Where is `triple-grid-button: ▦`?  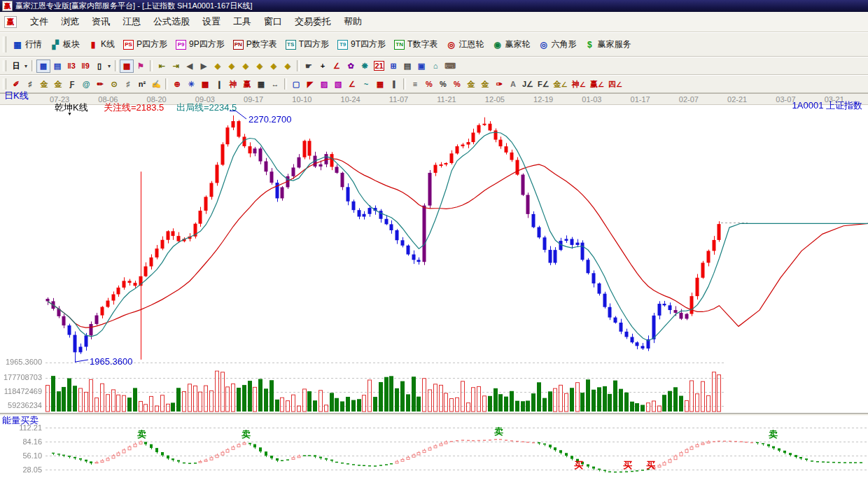 triple-grid-button: ▦ is located at coordinates (380, 84).